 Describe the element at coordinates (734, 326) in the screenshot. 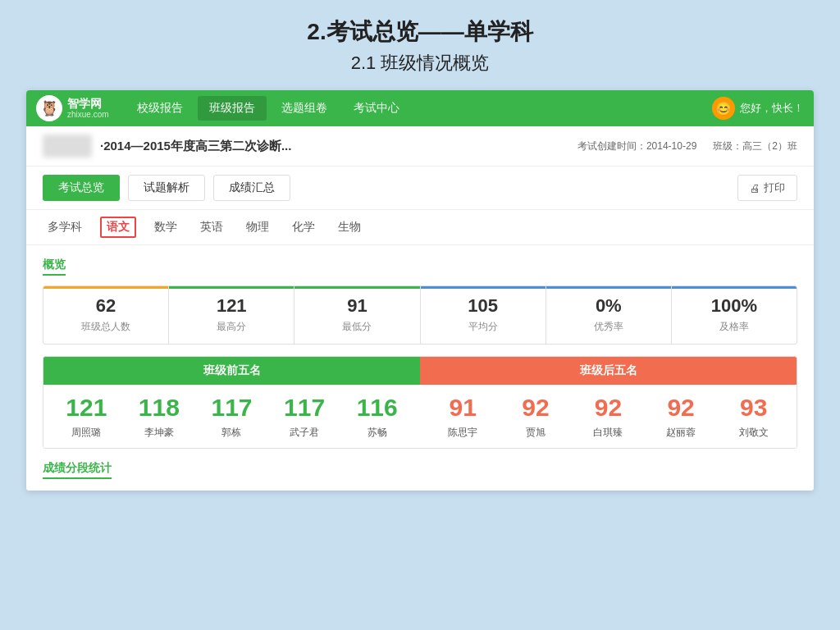

I see `stat-pass-label: 及格率` at that location.